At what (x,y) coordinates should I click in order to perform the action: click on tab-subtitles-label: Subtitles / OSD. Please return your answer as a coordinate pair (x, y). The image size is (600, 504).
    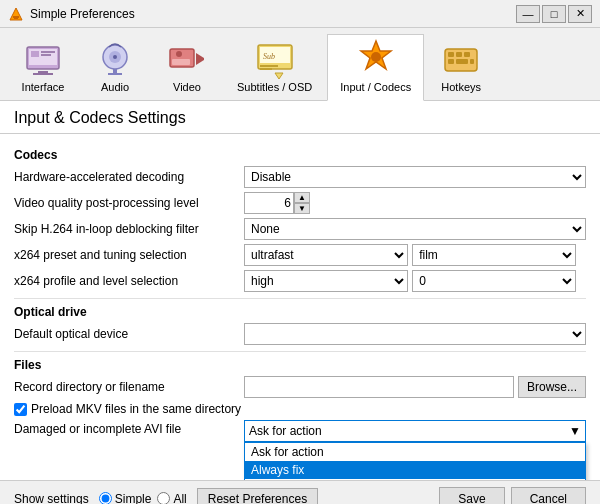
    Looking at the image, I should click on (274, 87).